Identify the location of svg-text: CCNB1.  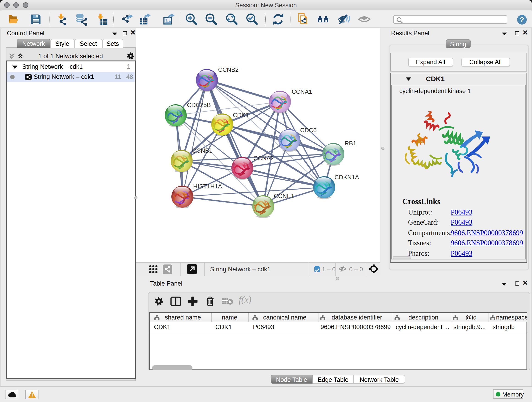
(202, 150).